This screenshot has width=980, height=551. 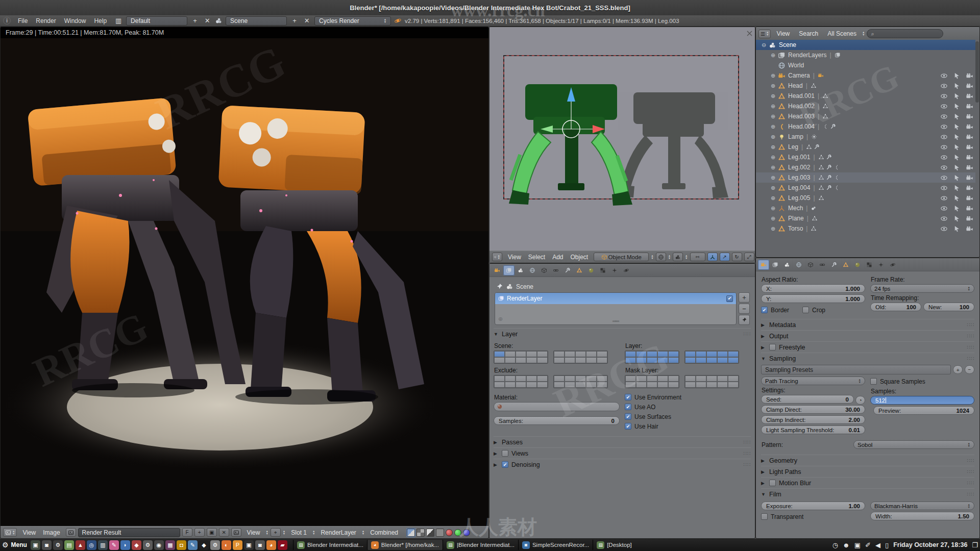 I want to click on outliner-item-leg.003: ⊕Leg.003|, so click(x=866, y=178).